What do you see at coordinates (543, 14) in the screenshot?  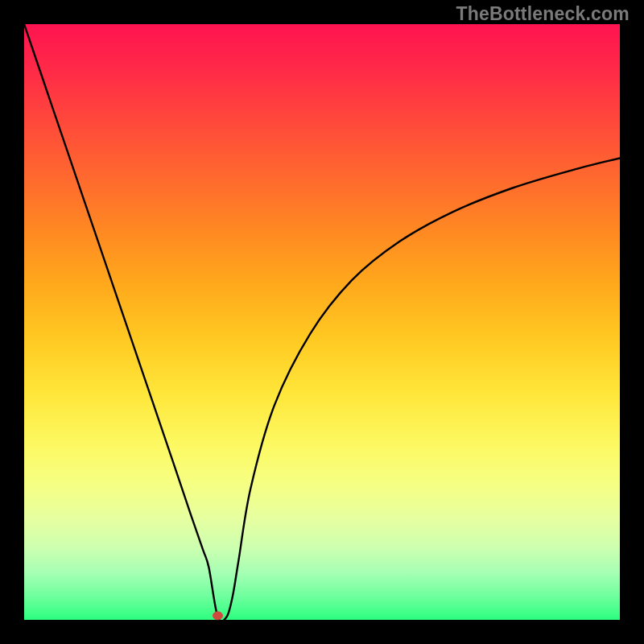 I see `watermark-text: TheBottleneck.com` at bounding box center [543, 14].